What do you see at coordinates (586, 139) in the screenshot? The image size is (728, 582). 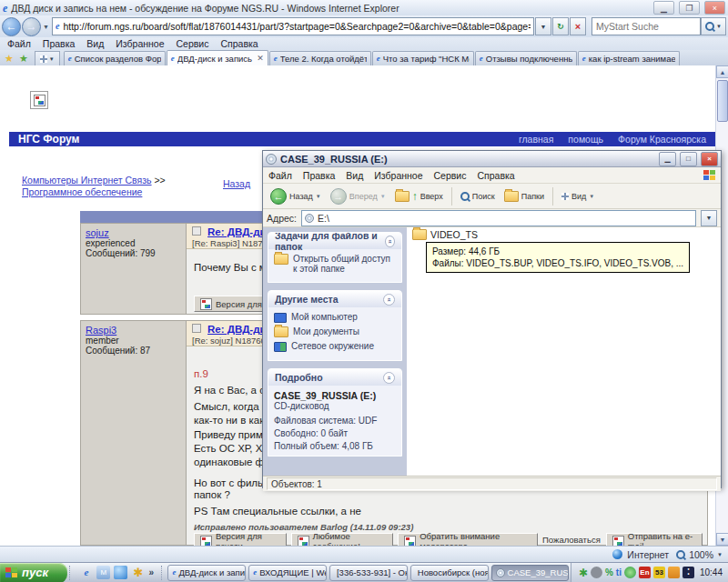 I see `link-help: помощь` at bounding box center [586, 139].